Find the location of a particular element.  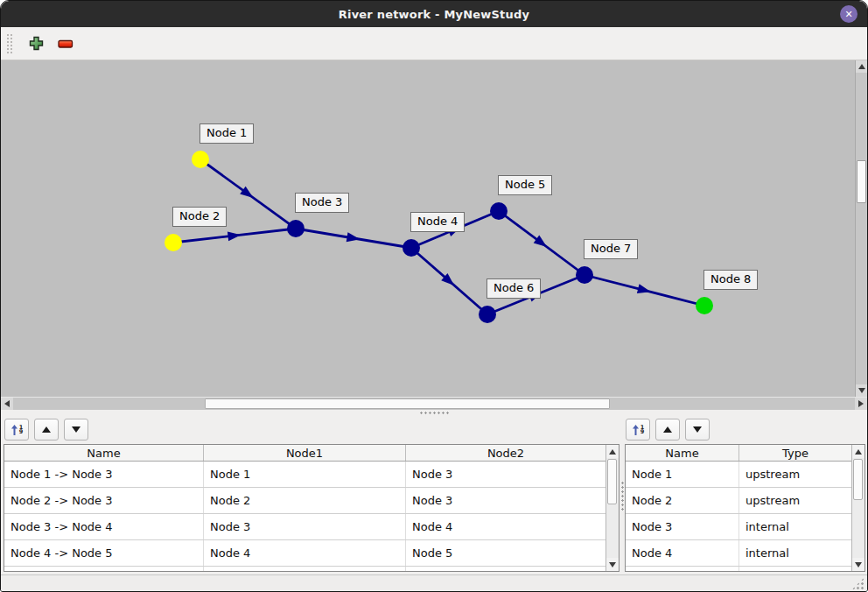

table-row: Node 3 -> Node 4Node 3Node 4 is located at coordinates (304, 527).